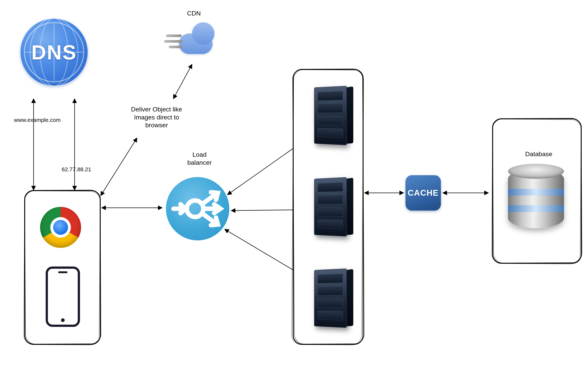 This screenshot has width=588, height=366. What do you see at coordinates (194, 13) in the screenshot?
I see `cdn-label: CDN` at bounding box center [194, 13].